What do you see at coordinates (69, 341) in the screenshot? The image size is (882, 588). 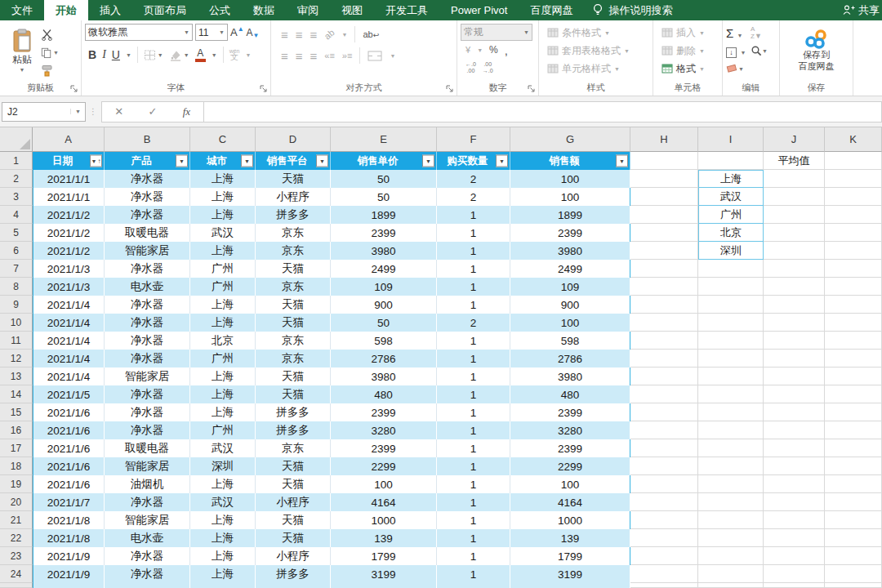 I see `cell-A11: 2021/1/4` at bounding box center [69, 341].